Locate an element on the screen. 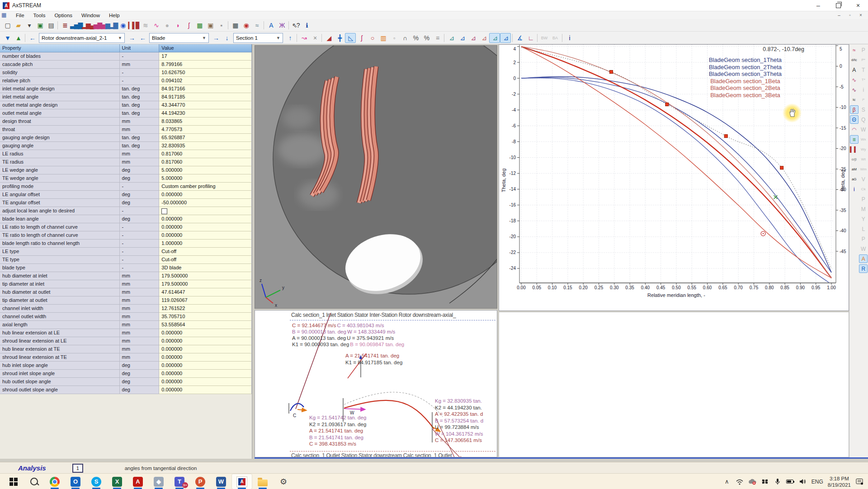 This screenshot has width=868, height=489. property-row: tip diameter at inletmm179.500000 is located at coordinates (126, 284).